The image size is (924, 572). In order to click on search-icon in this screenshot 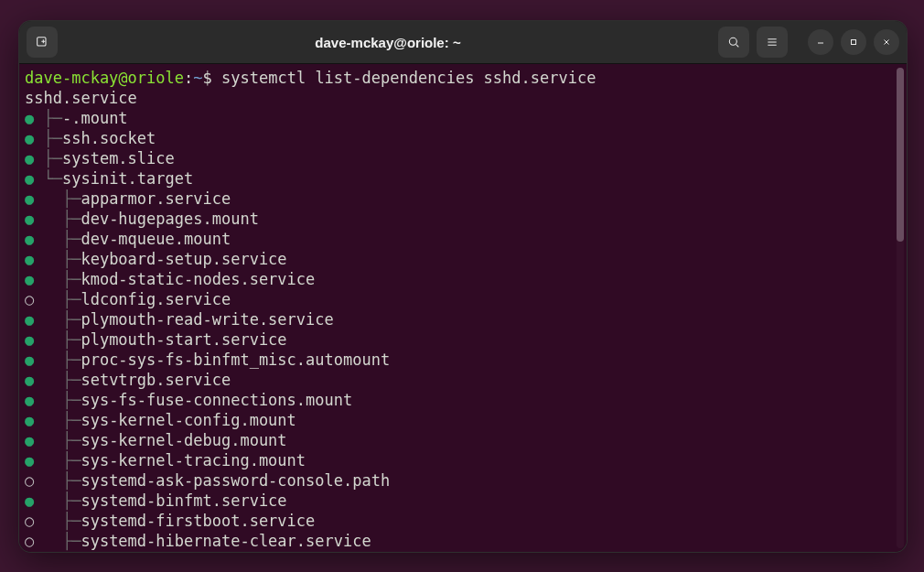, I will do `click(734, 42)`.